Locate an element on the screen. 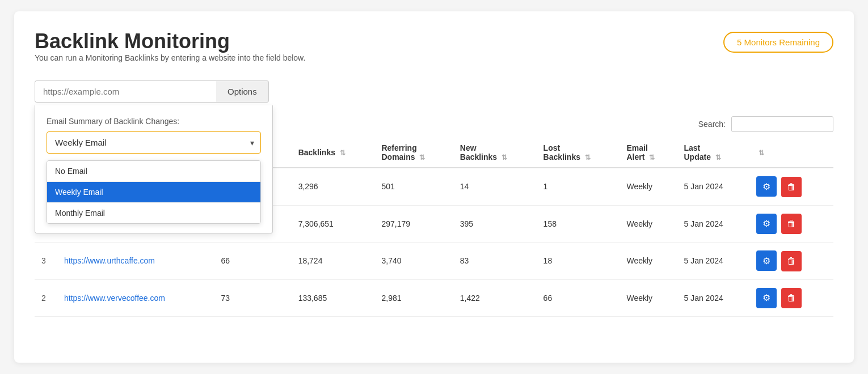 The width and height of the screenshot is (868, 374). row3-new-bl: 83 is located at coordinates (495, 261).